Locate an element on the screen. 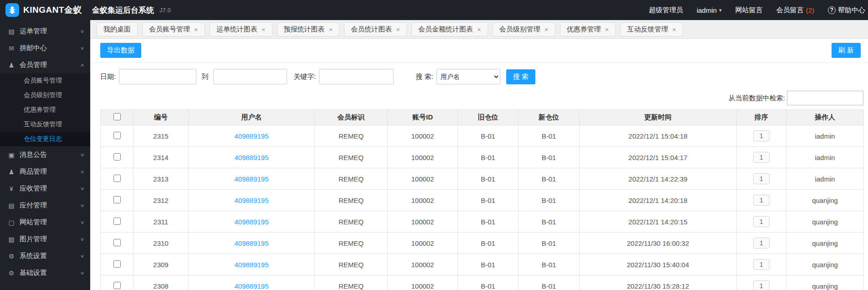 This screenshot has height=290, width=868. column-header-new-slot: 新仓位 is located at coordinates (549, 118).